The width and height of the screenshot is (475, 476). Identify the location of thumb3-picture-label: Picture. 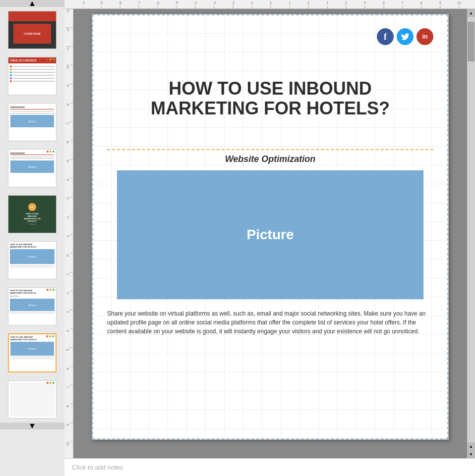
(32, 121).